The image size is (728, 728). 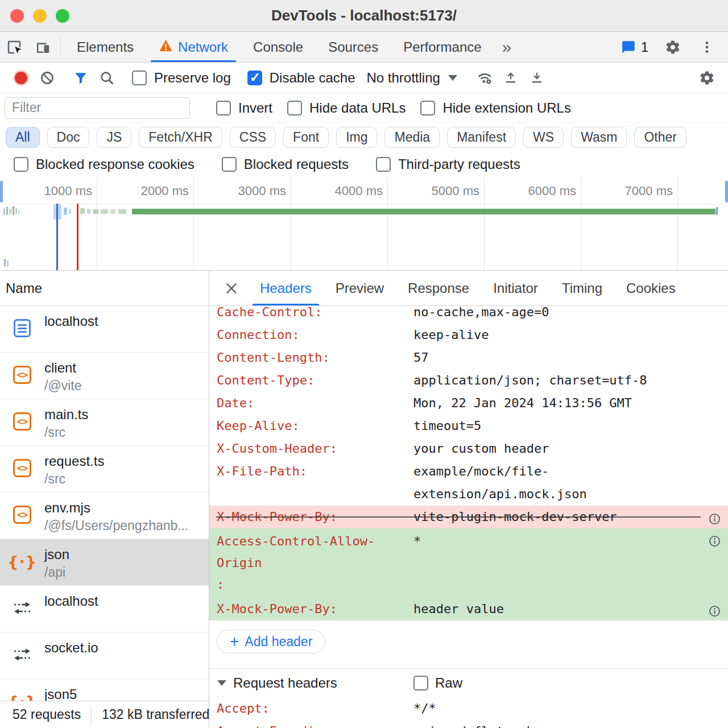 What do you see at coordinates (43, 47) in the screenshot?
I see `device-toolbar-icon` at bounding box center [43, 47].